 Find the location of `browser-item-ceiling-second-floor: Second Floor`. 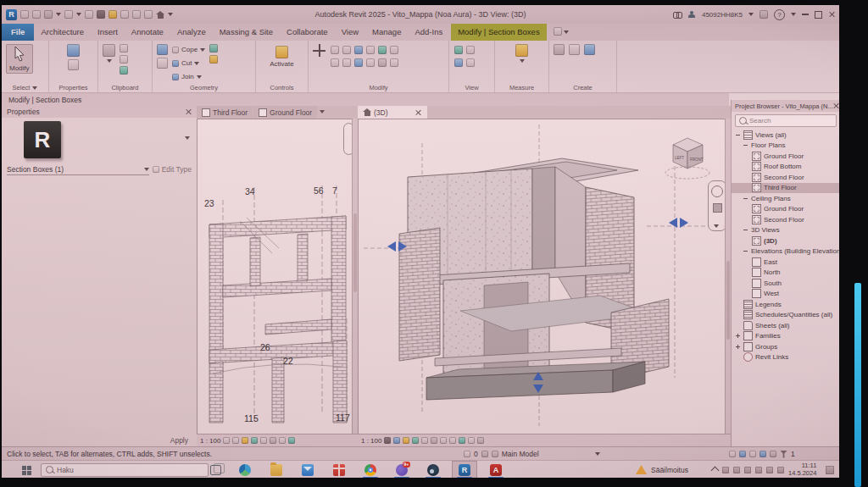

browser-item-ceiling-second-floor: Second Floor is located at coordinates (785, 220).